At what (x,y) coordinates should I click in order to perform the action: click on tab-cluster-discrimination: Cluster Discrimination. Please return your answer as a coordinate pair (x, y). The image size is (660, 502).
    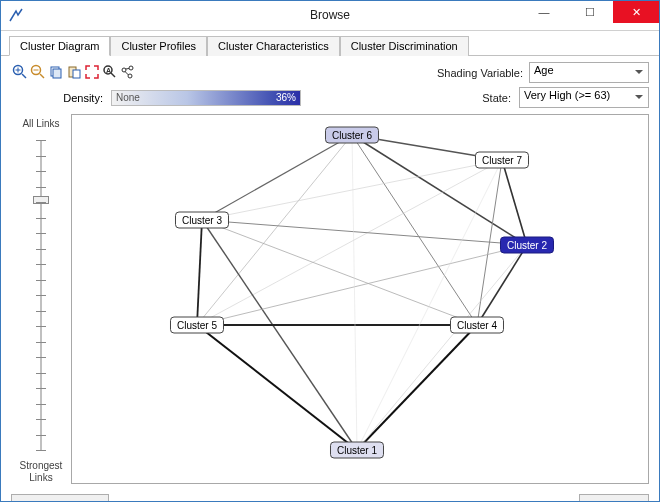
    Looking at the image, I should click on (404, 46).